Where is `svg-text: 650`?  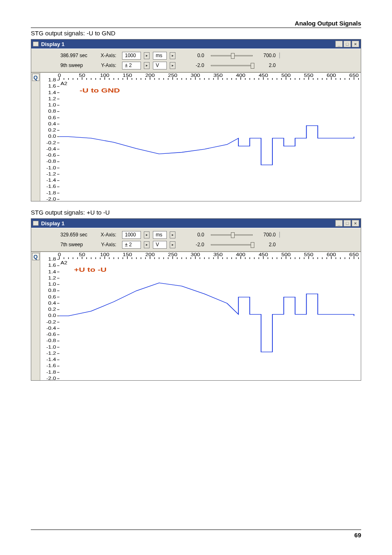 svg-text: 650 is located at coordinates (354, 76).